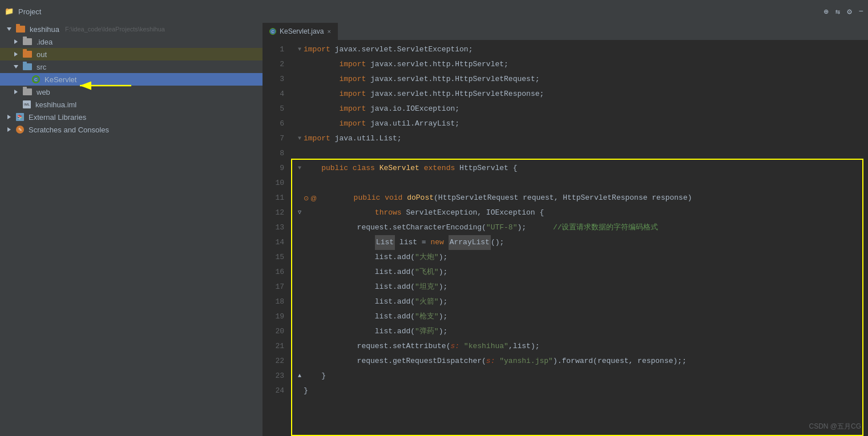 The height and width of the screenshot is (436, 868). I want to click on sidebar-item-label: KeServlet, so click(60, 80).